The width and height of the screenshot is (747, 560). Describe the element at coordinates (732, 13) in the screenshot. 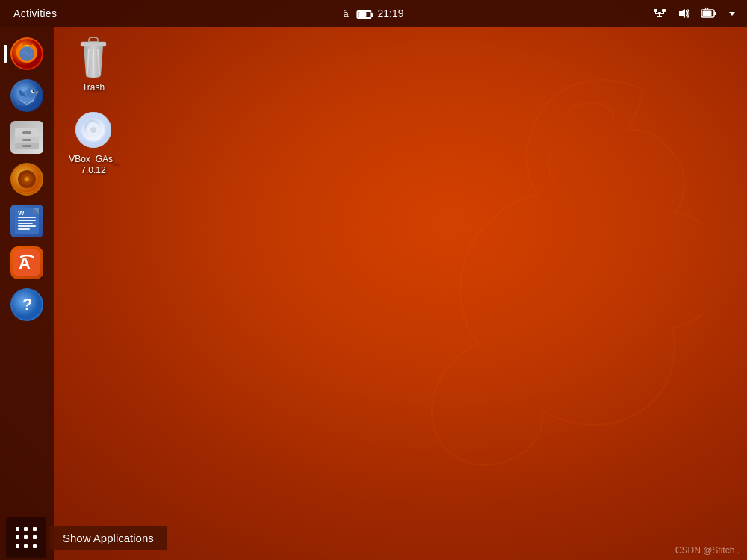

I see `system-menu-icon` at that location.